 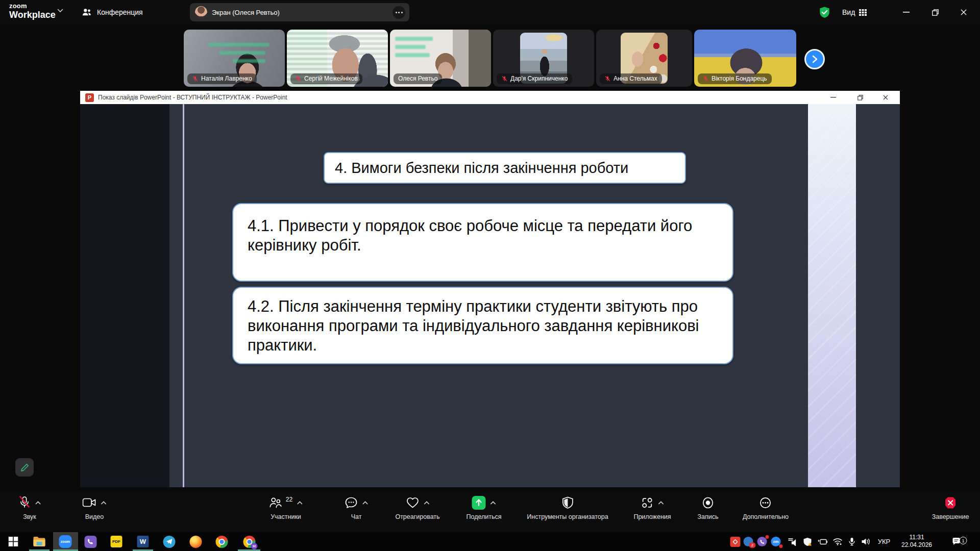 What do you see at coordinates (866, 542) in the screenshot?
I see `speaker-icon` at bounding box center [866, 542].